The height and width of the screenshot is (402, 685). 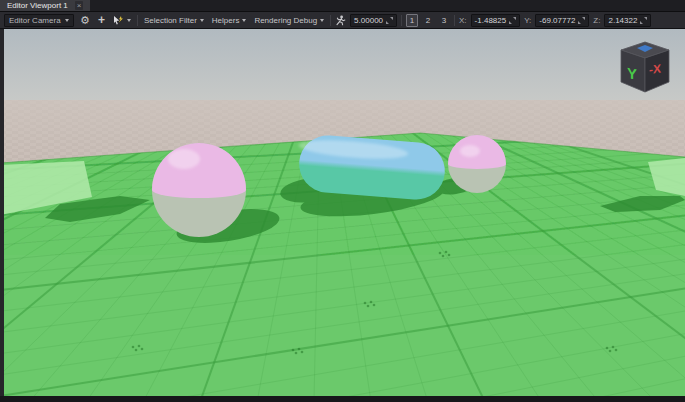 What do you see at coordinates (477, 164) in the screenshot?
I see `small-sphere-entity` at bounding box center [477, 164].